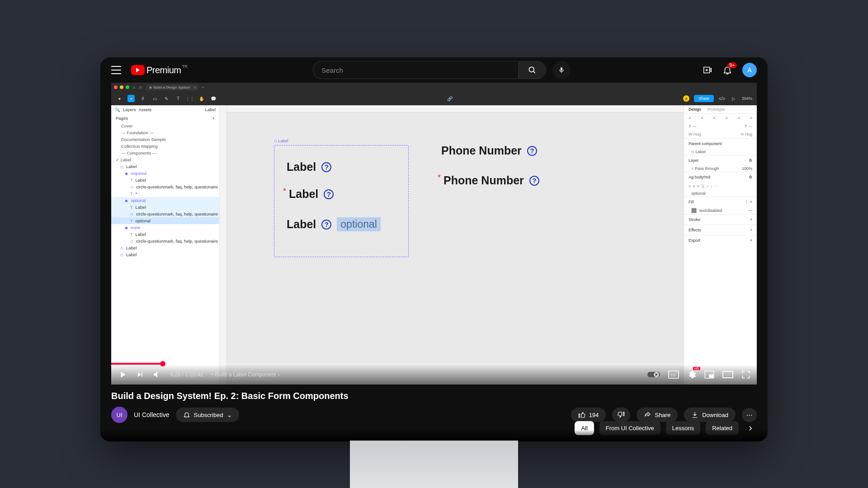 This screenshot has height=488, width=868. Describe the element at coordinates (165, 193) in the screenshot. I see `layer-row: T*` at that location.